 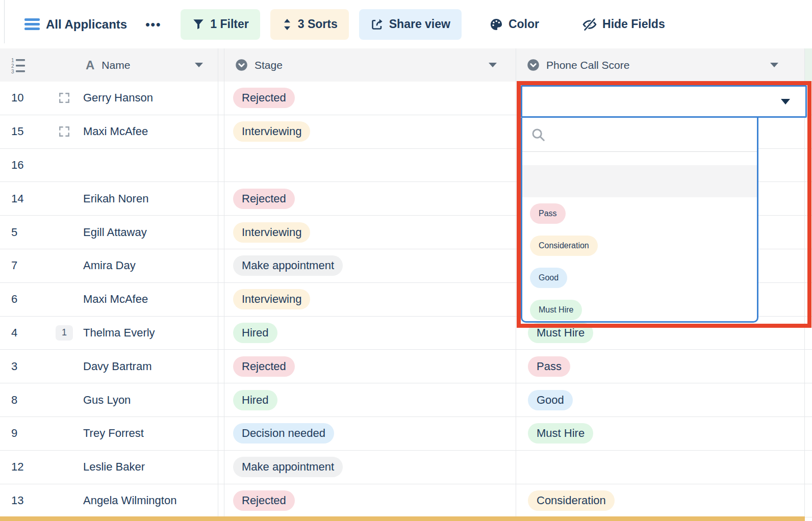 What do you see at coordinates (284, 433) in the screenshot?
I see `select-pill: Decision needed` at bounding box center [284, 433].